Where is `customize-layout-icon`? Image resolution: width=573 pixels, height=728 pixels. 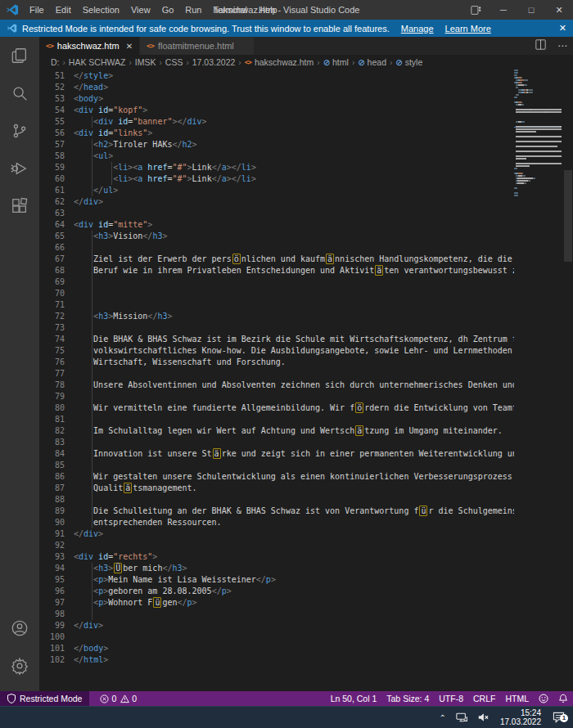 customize-layout-icon is located at coordinates (476, 10).